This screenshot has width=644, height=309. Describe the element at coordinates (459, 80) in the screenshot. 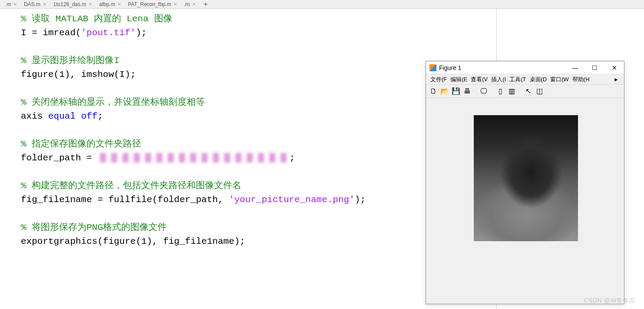

I see `menu-edit: 编辑(E` at that location.